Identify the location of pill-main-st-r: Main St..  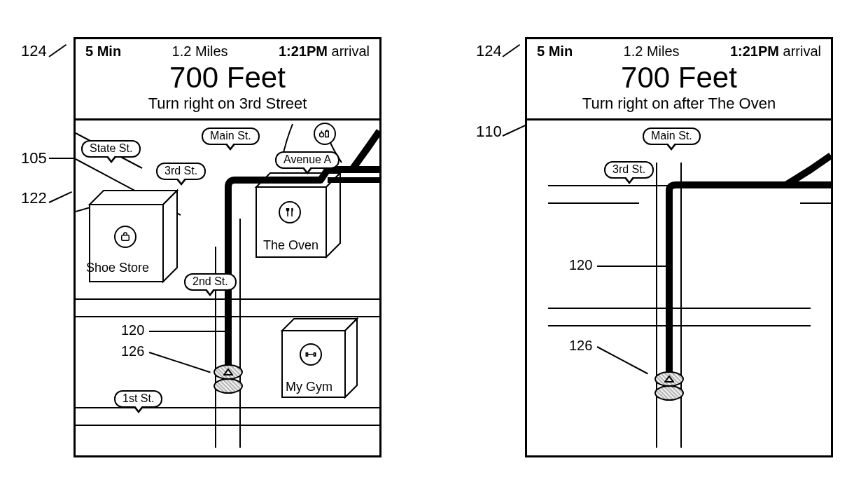
(672, 136).